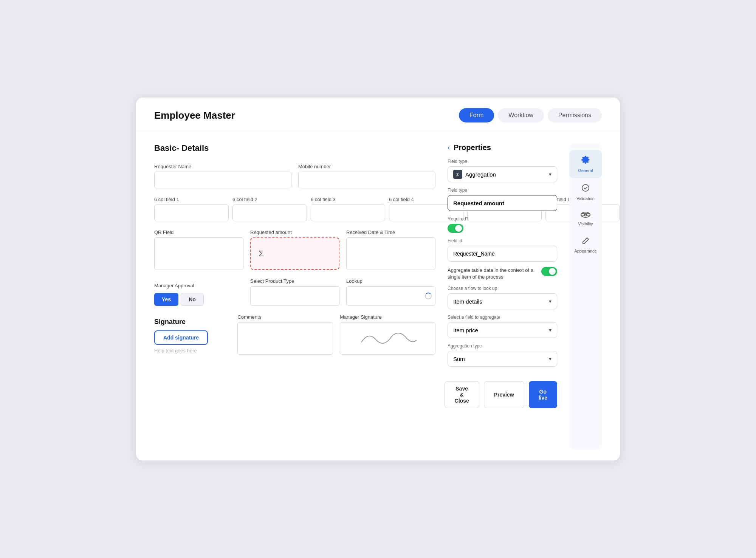 Image resolution: width=756 pixels, height=558 pixels. Describe the element at coordinates (502, 190) in the screenshot. I see `field-type2-label: Field type` at that location.